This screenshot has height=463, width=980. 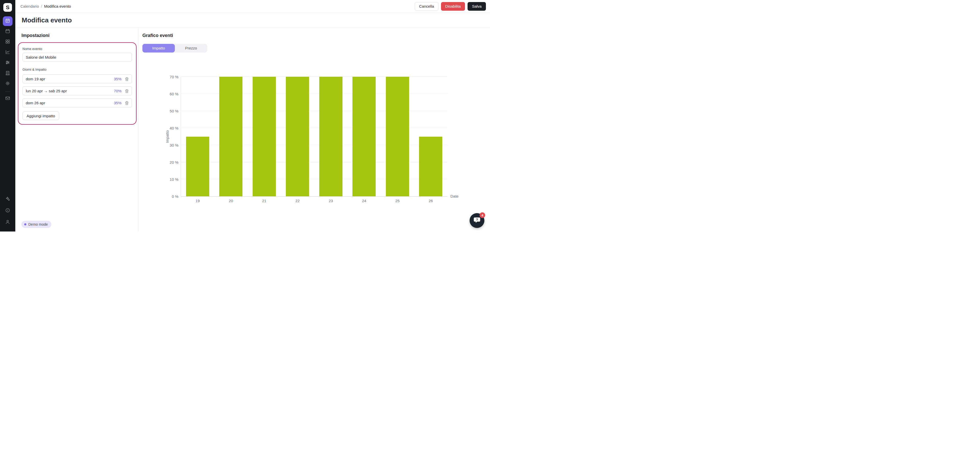 I want to click on event-name-input, so click(x=77, y=57).